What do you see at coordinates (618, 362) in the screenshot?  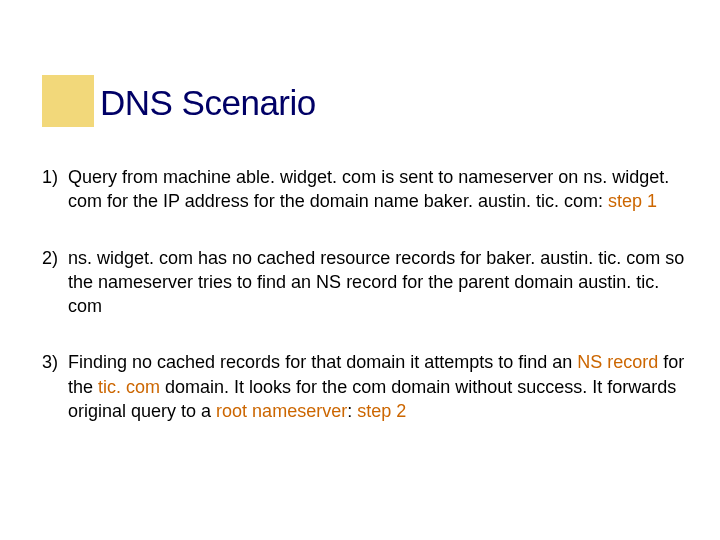 I see `highlight-text: NS record` at bounding box center [618, 362].